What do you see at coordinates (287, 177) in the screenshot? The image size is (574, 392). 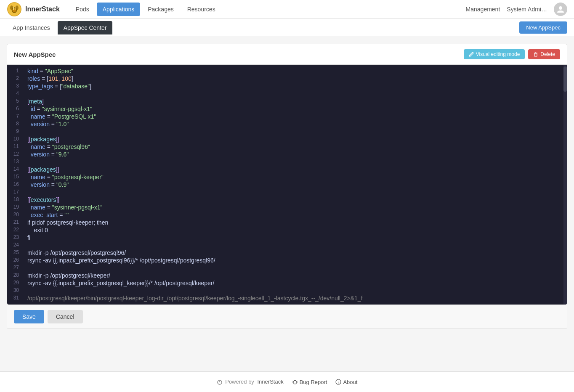 I see `table-row: 15 name = "postgresql-keeper"` at bounding box center [287, 177].